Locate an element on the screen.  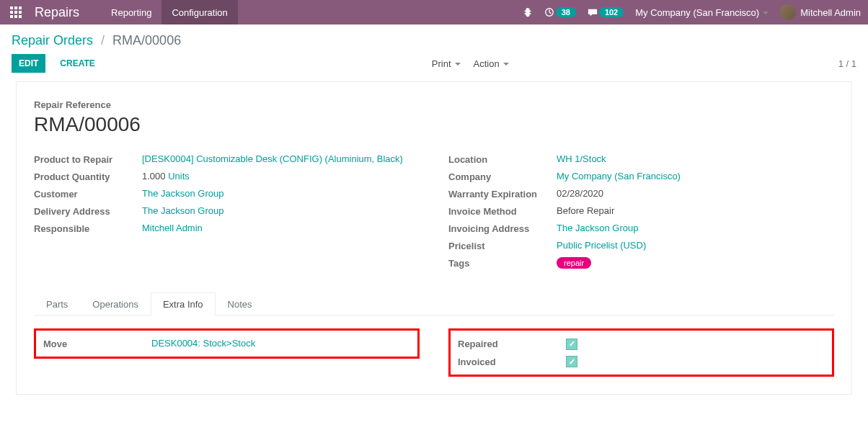
product-quantity-label: Product Quantity is located at coordinates (88, 176).